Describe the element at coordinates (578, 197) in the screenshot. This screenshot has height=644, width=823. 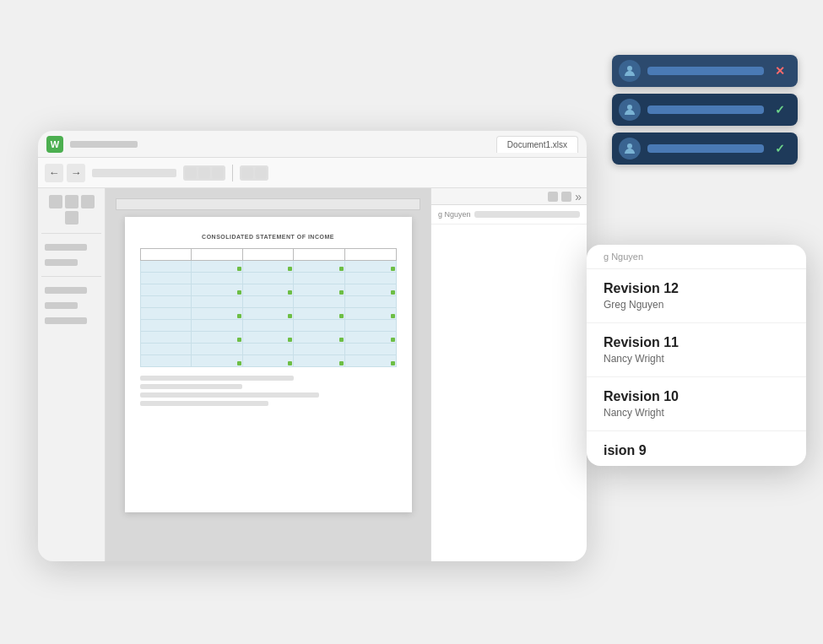
I see `panel-expand-icon: »` at that location.